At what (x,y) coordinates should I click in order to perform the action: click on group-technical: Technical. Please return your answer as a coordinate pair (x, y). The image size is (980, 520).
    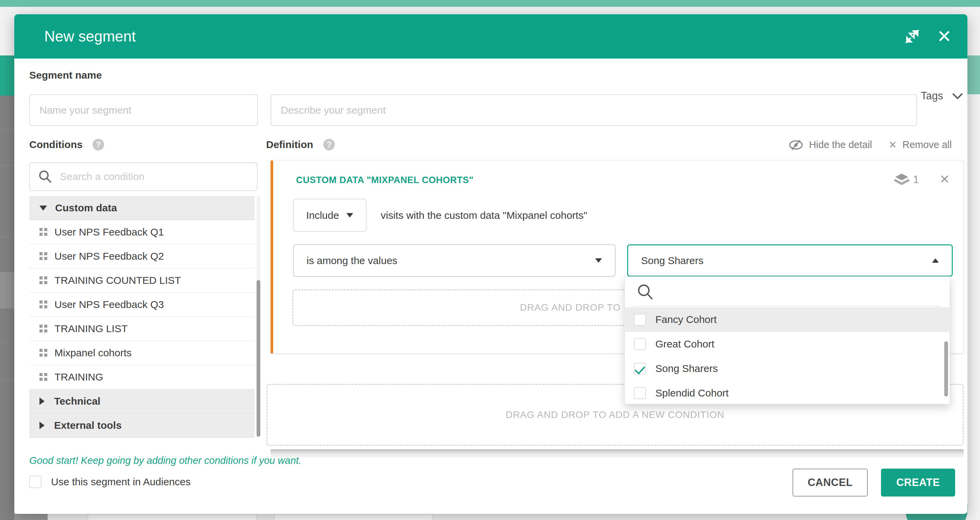
    Looking at the image, I should click on (142, 401).